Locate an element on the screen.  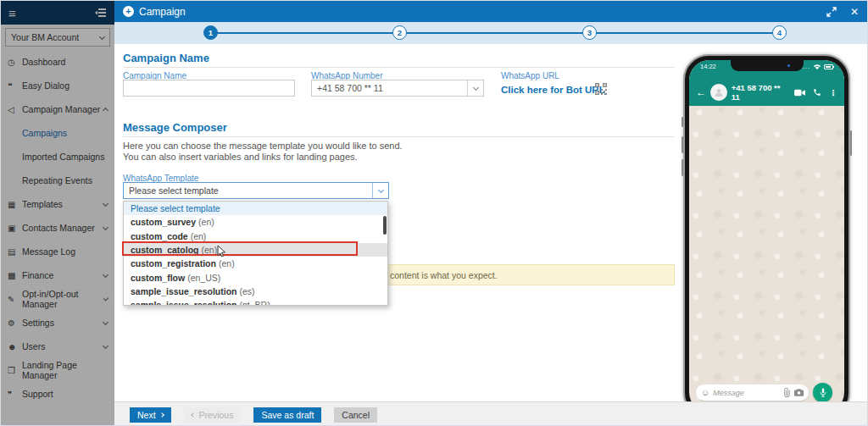
wizard-stepper: 1 2 3 4 is located at coordinates (491, 33).